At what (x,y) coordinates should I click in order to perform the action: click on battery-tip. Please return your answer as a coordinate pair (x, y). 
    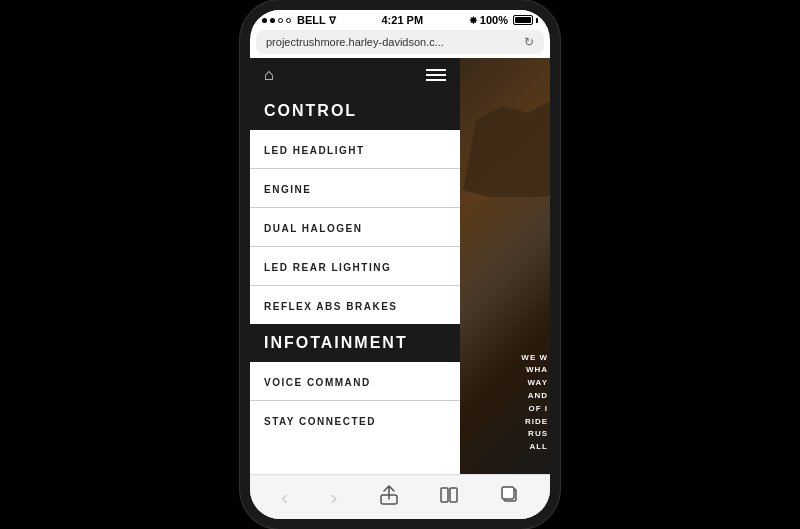
    Looking at the image, I should click on (537, 20).